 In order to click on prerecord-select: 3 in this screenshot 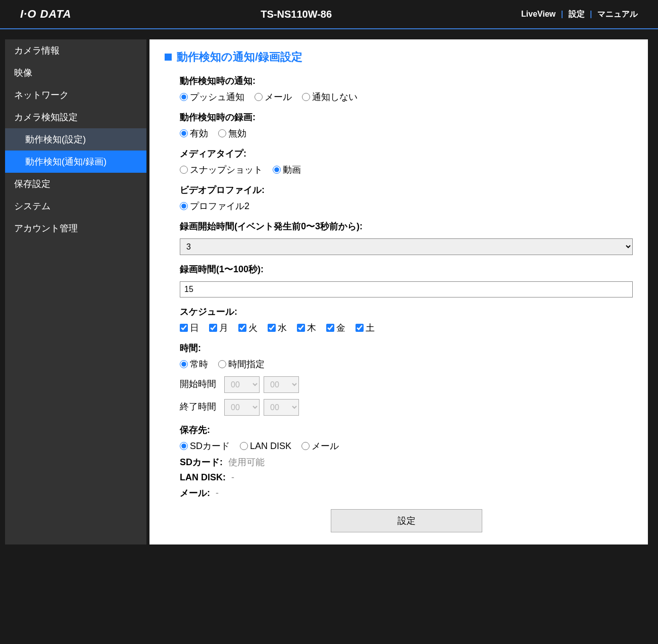, I will do `click(406, 246)`.